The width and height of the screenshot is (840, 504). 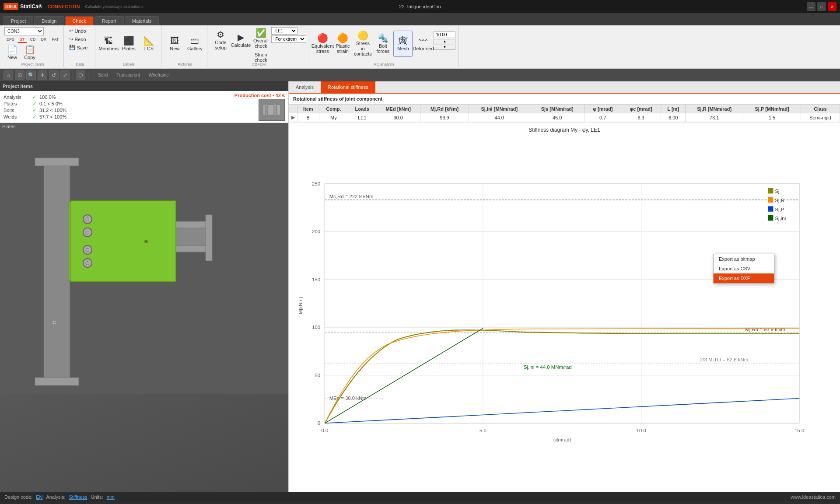 I want to click on tab-design: Design, so click(x=49, y=21).